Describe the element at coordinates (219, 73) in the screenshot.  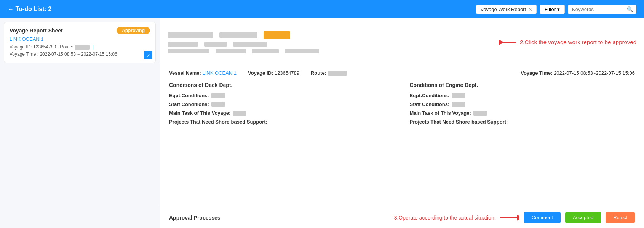
I see `vessel-name-value: LINK OCEAN 1` at that location.